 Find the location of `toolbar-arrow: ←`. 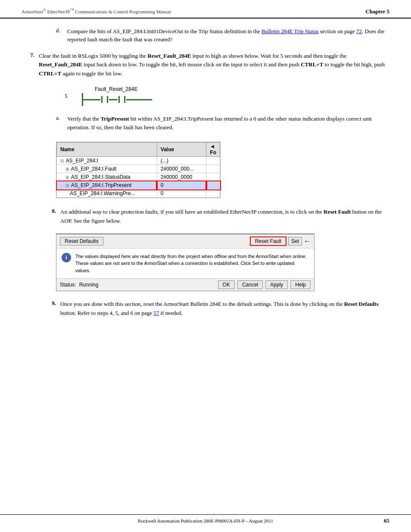

toolbar-arrow: ← is located at coordinates (307, 241).